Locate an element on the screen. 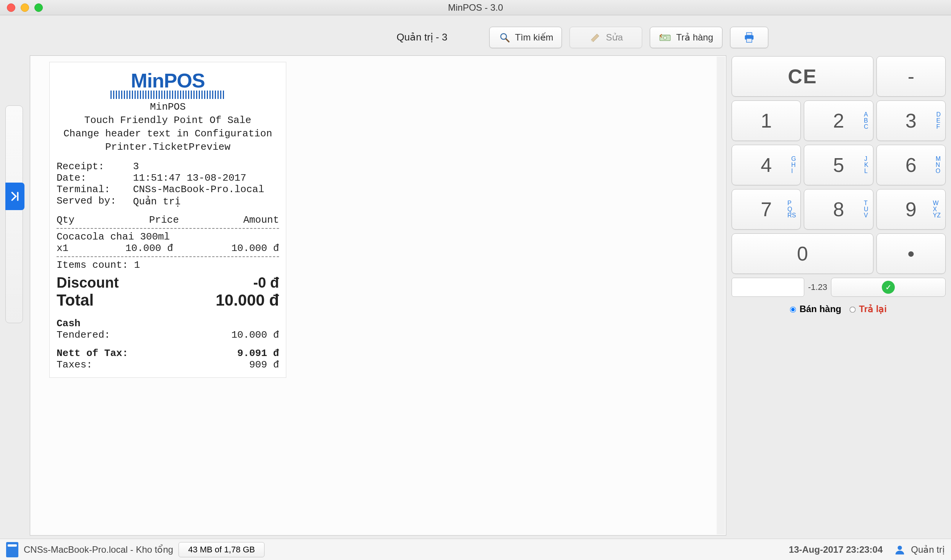  amount-input is located at coordinates (768, 287).